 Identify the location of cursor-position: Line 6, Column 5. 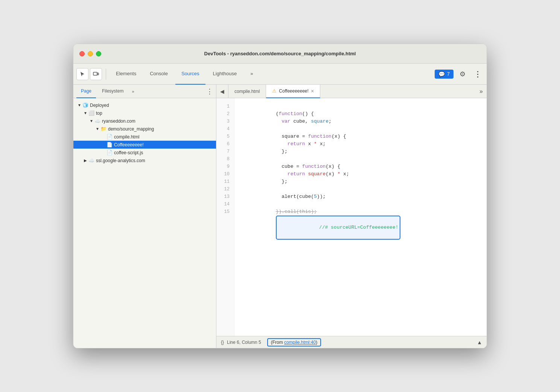
(244, 342).